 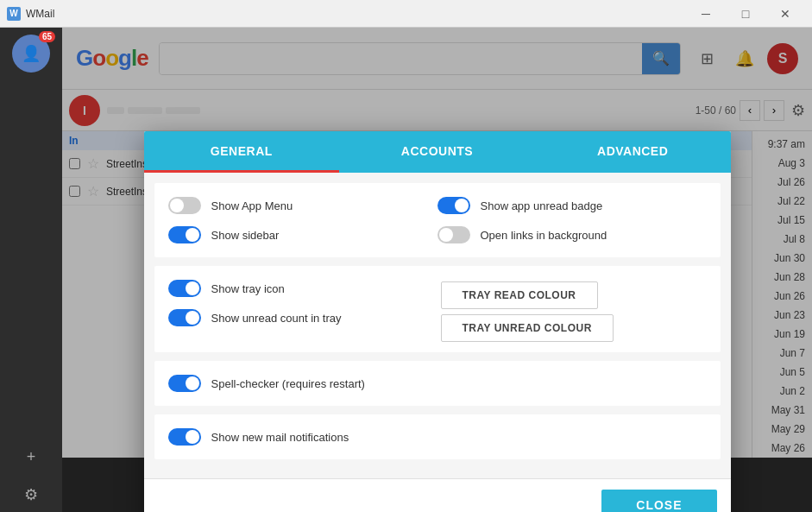 I want to click on title-bar-title: WMail, so click(x=356, y=14).